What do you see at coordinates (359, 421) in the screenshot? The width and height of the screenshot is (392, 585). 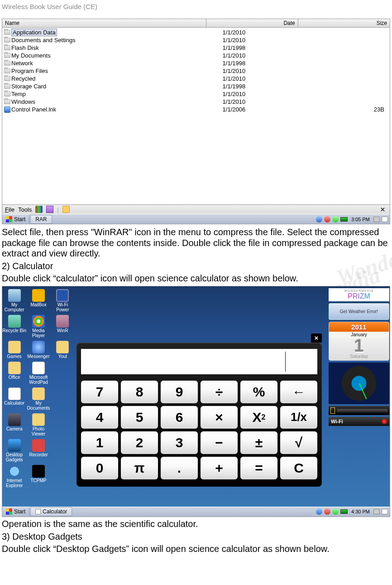 I see `wifi-gadget: Wi-Fi` at bounding box center [359, 421].